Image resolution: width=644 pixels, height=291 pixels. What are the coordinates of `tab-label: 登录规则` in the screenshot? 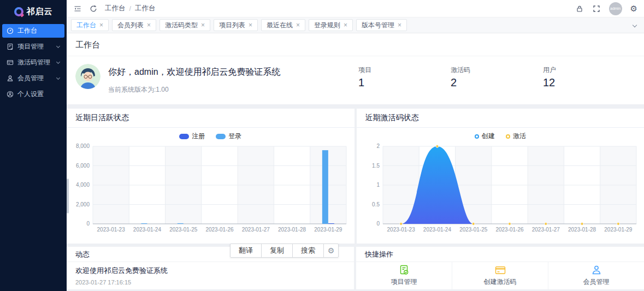 It's located at (327, 25).